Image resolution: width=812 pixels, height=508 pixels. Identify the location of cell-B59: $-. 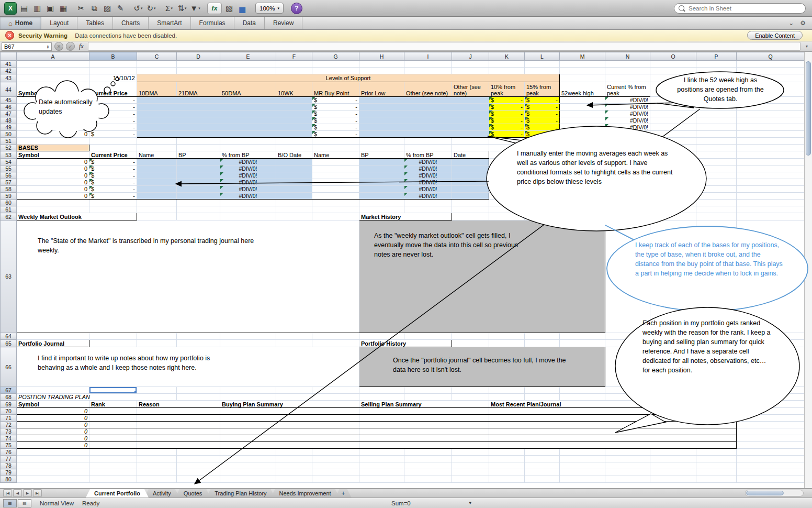
(113, 196).